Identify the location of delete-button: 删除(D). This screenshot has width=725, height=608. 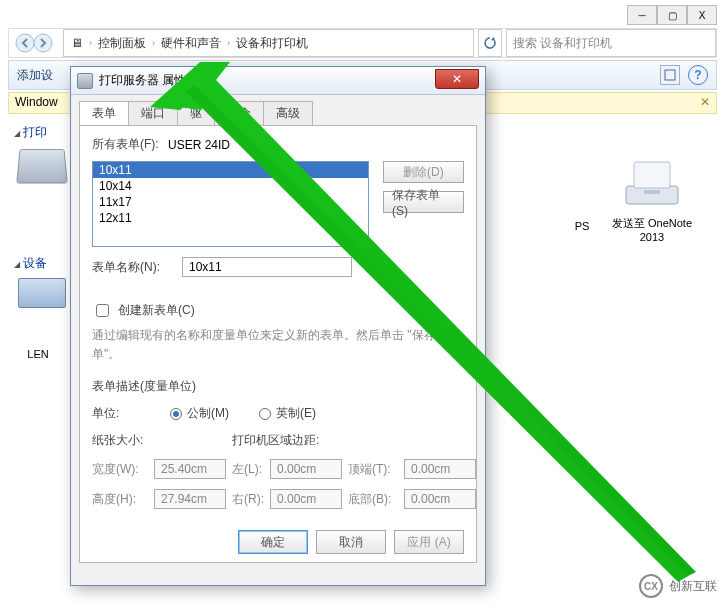
(424, 172).